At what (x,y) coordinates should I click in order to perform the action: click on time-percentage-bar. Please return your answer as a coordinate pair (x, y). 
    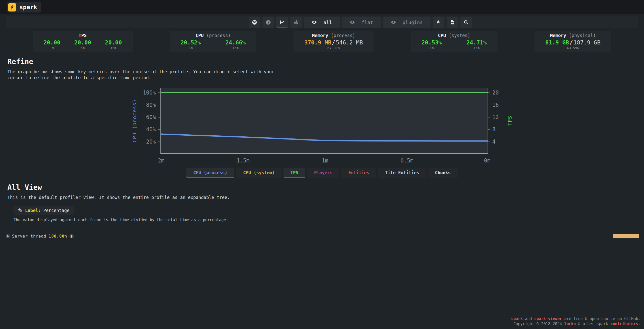
    Looking at the image, I should click on (626, 236).